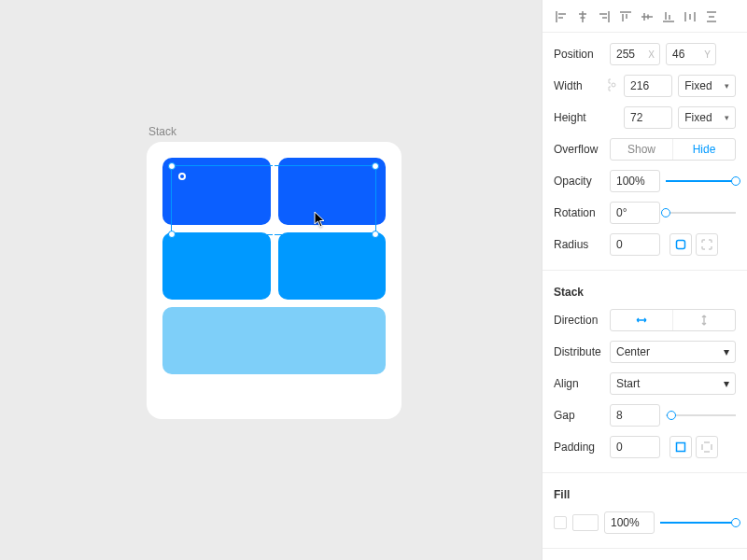 The height and width of the screenshot is (560, 747). I want to click on position-x-input: 255X, so click(635, 54).